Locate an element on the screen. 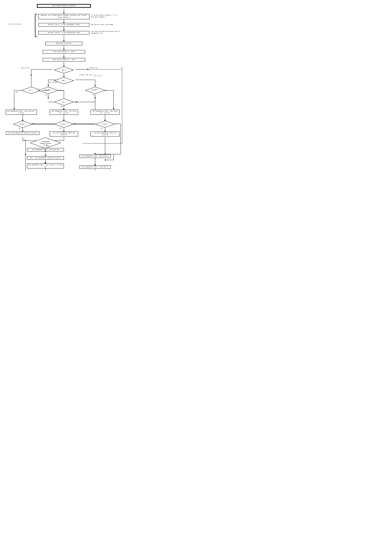 Image resolution: width=392 pixels, height=536 pixels. arrow-conv3-flag3 is located at coordinates (105, 121).